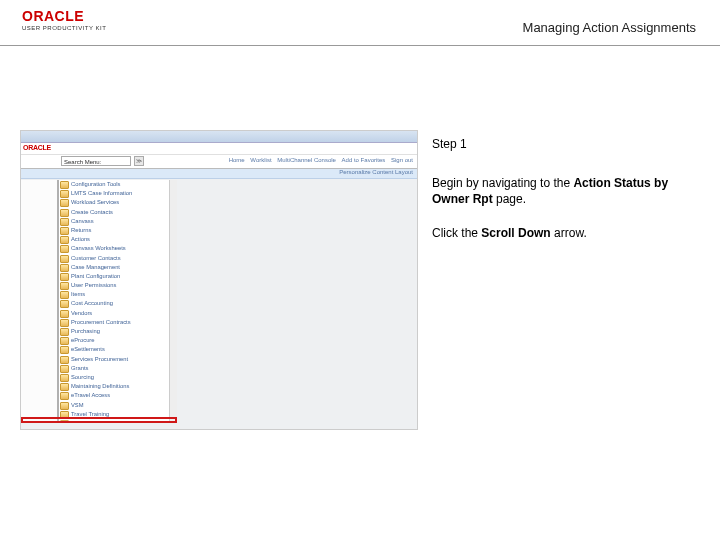  What do you see at coordinates (118, 360) in the screenshot?
I see `sidebar-item: Services Procurement›` at bounding box center [118, 360].